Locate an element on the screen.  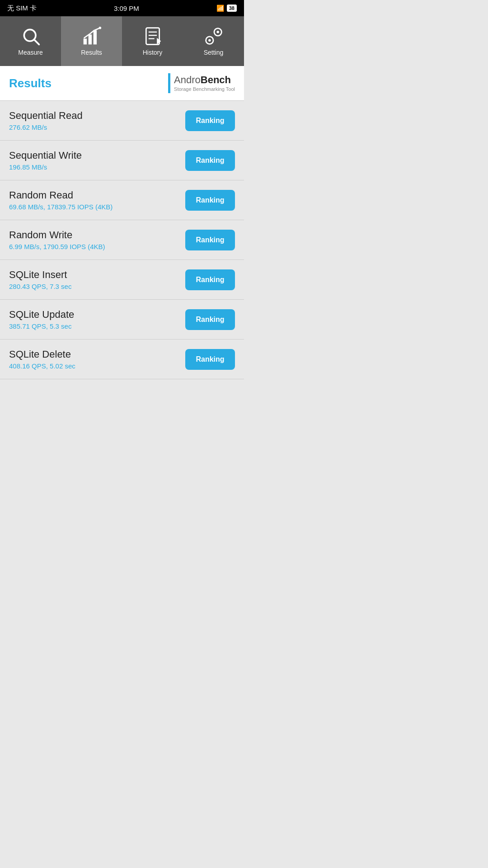
results-header: Results AndroBench Storage Benchmarking … is located at coordinates (122, 83).